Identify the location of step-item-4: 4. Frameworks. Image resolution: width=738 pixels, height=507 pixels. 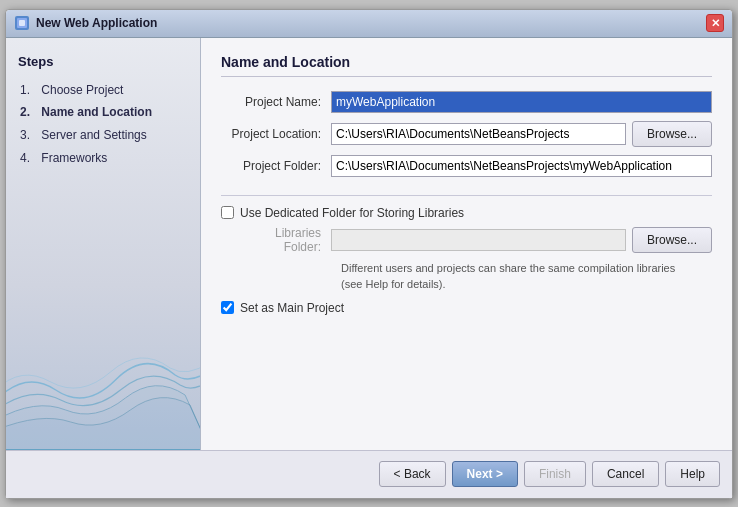
(103, 158).